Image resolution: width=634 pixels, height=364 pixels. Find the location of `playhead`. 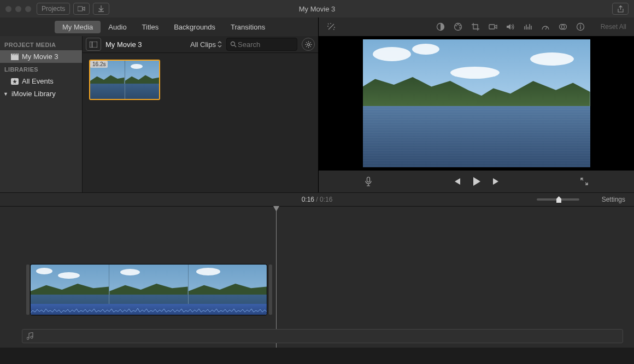

playhead is located at coordinates (277, 277).